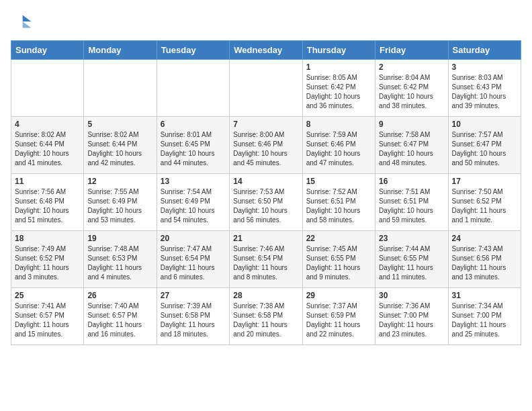 This screenshot has height=411, width=532. Describe the element at coordinates (47, 181) in the screenshot. I see `day-number: 11` at that location.